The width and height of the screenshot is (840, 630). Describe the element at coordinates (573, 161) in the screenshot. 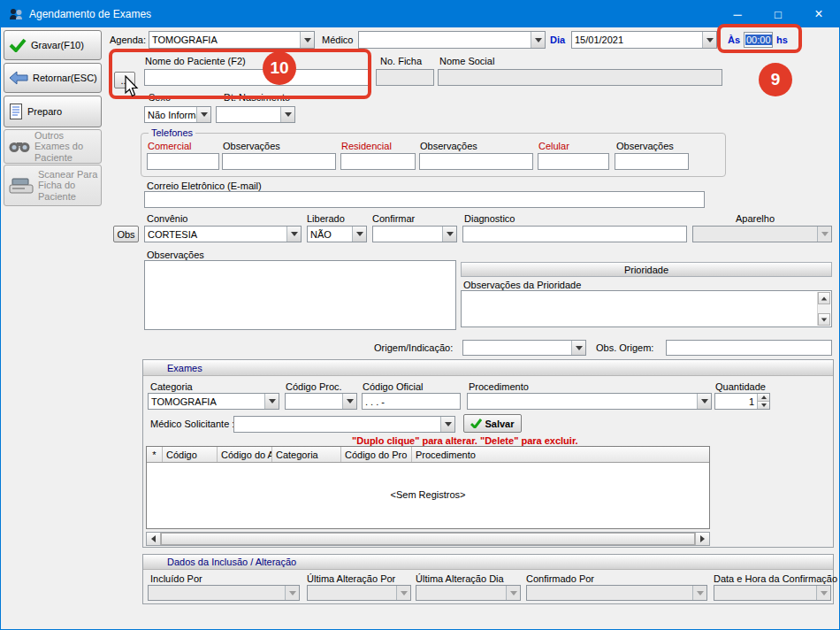

I see `celular-input` at that location.